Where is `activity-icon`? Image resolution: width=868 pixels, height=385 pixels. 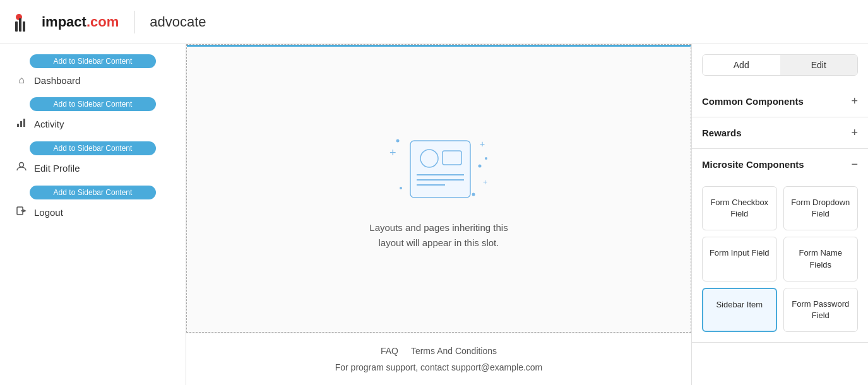
activity-icon is located at coordinates (21, 124).